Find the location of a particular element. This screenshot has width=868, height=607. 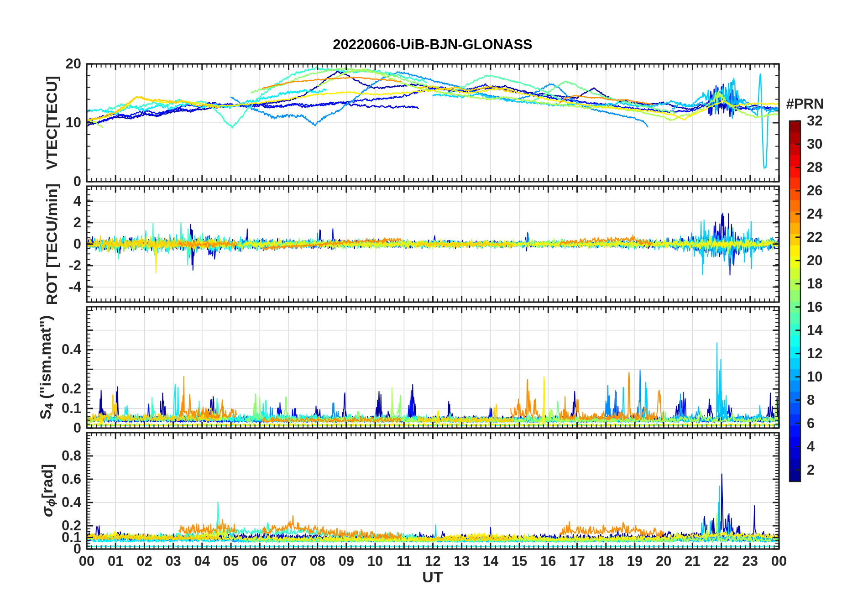

y-tick-label: 2 is located at coordinates (41, 223).